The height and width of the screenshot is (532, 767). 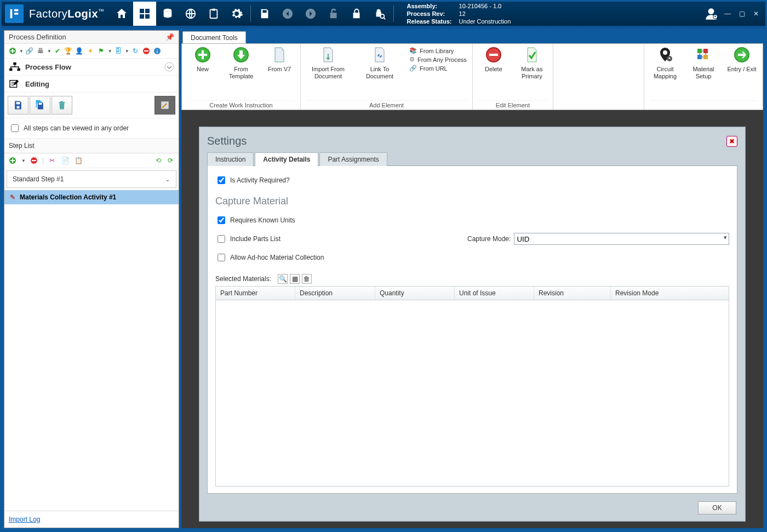 What do you see at coordinates (263, 220) in the screenshot?
I see `requires-known-units-label: Requires Known Units` at bounding box center [263, 220].